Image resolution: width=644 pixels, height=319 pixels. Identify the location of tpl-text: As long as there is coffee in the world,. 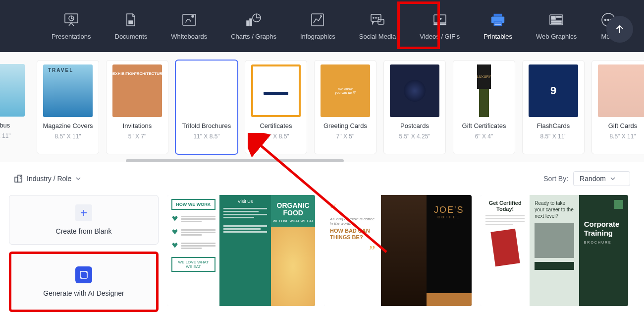
(353, 221).